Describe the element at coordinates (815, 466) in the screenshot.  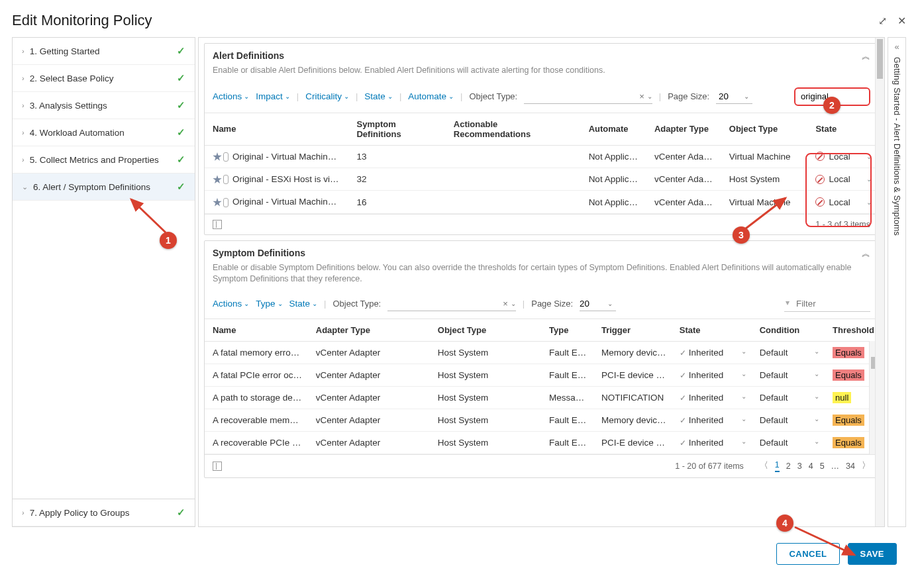
I see `pagination: 〈 12345…34〉` at that location.